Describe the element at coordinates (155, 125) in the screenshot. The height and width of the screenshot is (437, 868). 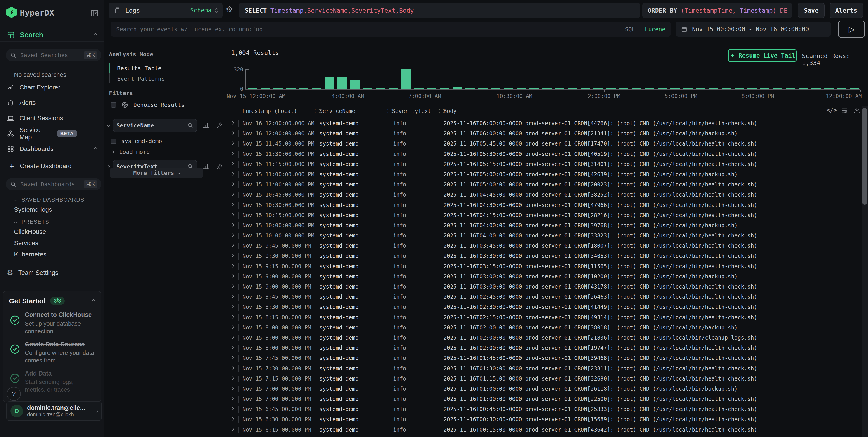
I see `servicename-filter-box: ServiceName` at that location.